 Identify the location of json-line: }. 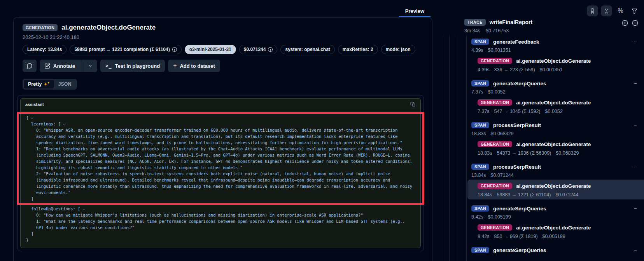
(220, 240).